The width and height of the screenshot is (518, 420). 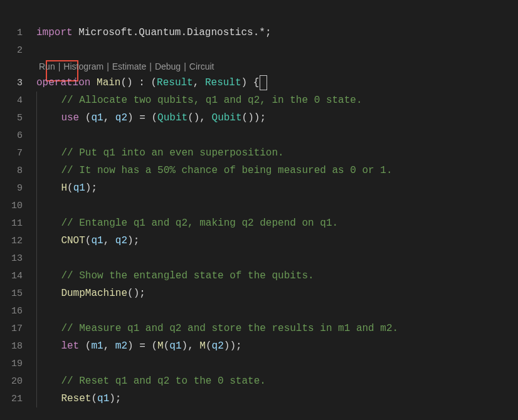 What do you see at coordinates (199, 223) in the screenshot?
I see `comment: // Entangle q1 and q2, making q2 depend …` at bounding box center [199, 223].